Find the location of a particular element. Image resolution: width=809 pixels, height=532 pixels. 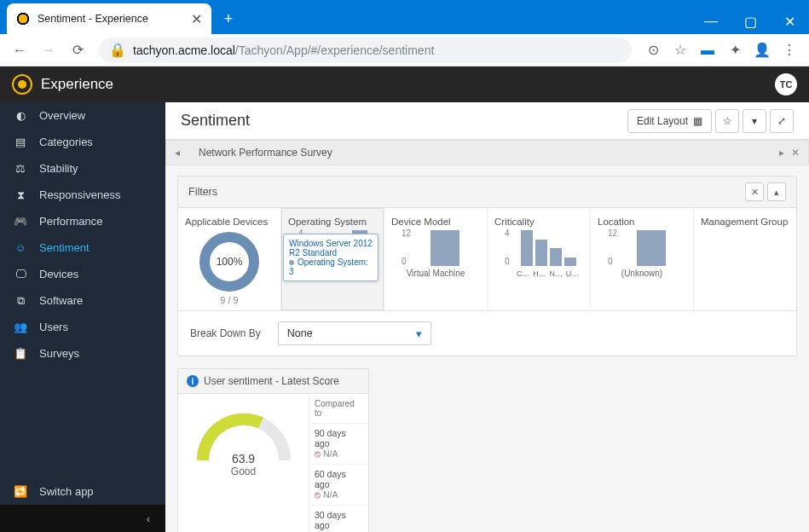

breakdown-label: Break Down By is located at coordinates (225, 333).